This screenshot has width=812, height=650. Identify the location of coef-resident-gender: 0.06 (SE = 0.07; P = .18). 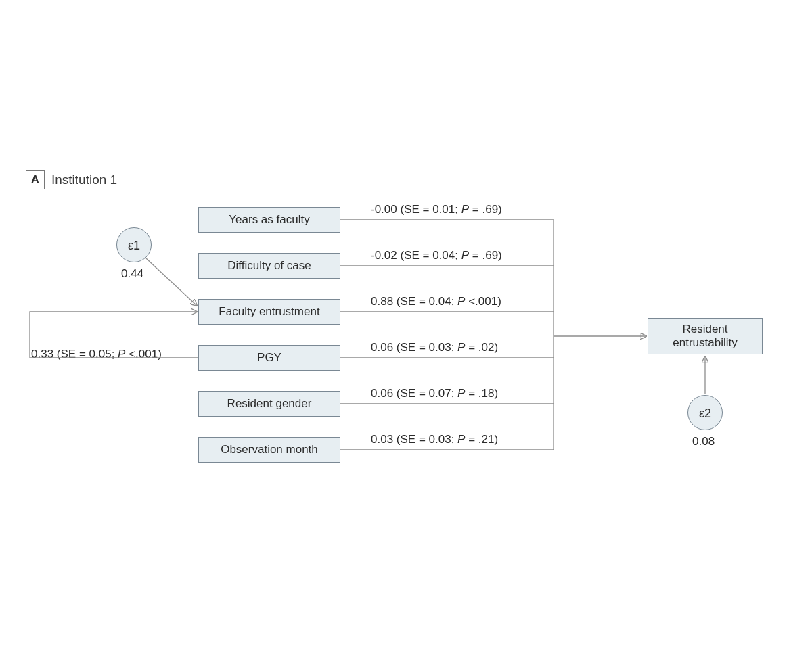
(434, 394).